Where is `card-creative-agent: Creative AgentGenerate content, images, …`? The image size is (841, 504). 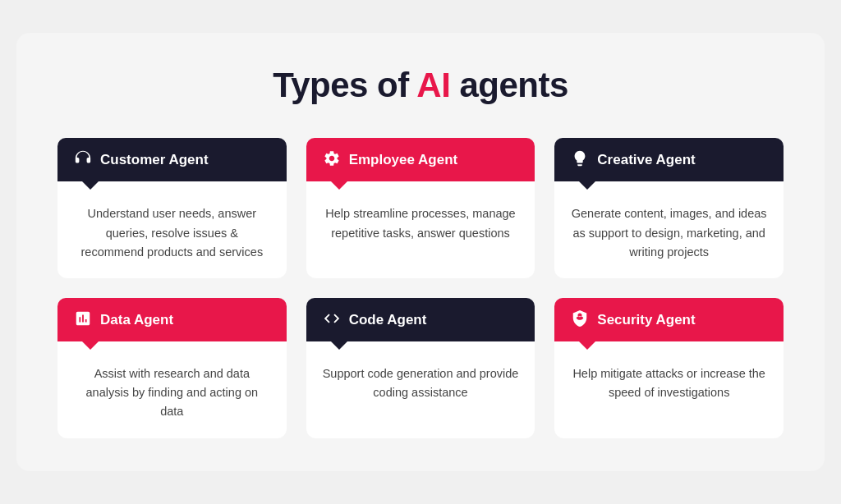 card-creative-agent: Creative AgentGenerate content, images, … is located at coordinates (669, 208).